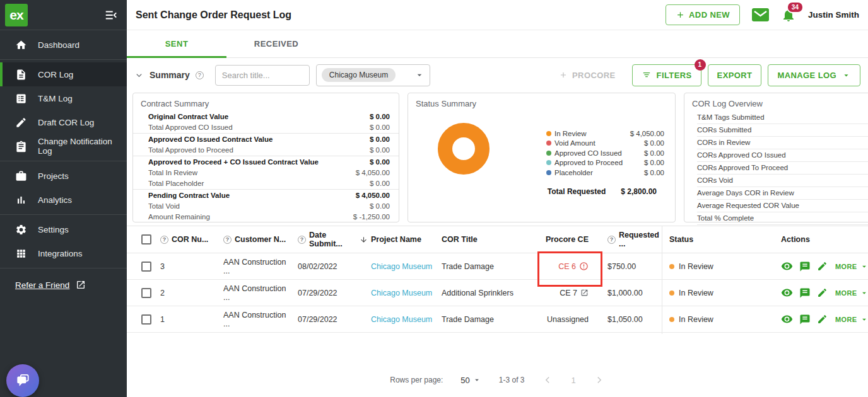  Describe the element at coordinates (814, 76) in the screenshot. I see `manage-log-button: MANAGE LOG` at that location.